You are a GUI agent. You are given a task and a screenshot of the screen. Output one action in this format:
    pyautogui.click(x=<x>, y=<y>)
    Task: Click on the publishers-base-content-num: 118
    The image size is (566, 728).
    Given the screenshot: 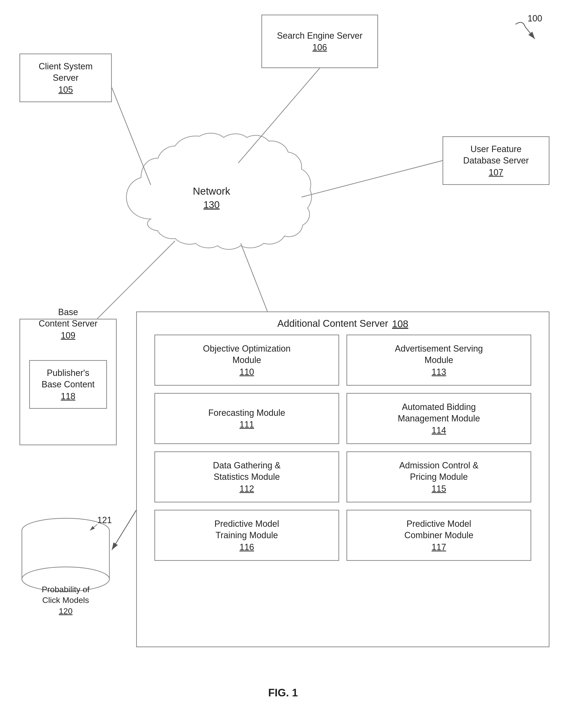 What is the action you would take?
    pyautogui.click(x=68, y=396)
    